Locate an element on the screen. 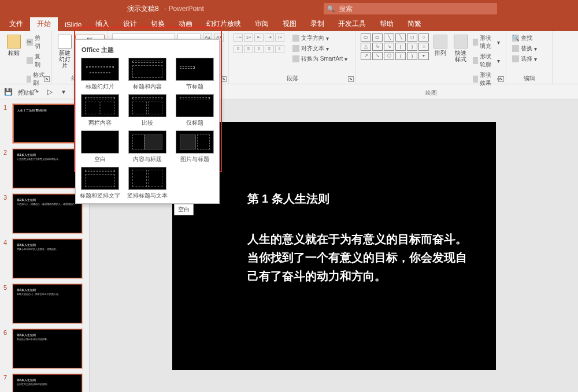  layout-content-caption: 内容与标题 is located at coordinates (147, 147).